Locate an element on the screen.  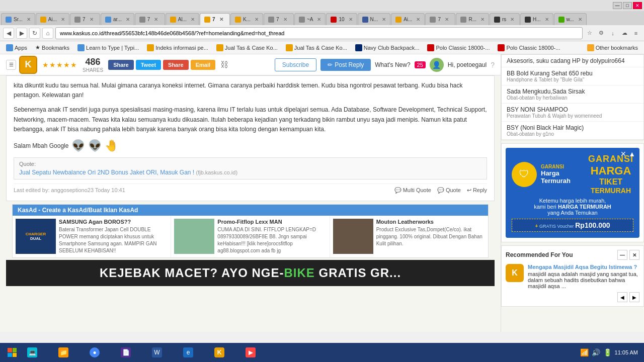
tab-6: Al...✕ is located at coordinates (182, 19).